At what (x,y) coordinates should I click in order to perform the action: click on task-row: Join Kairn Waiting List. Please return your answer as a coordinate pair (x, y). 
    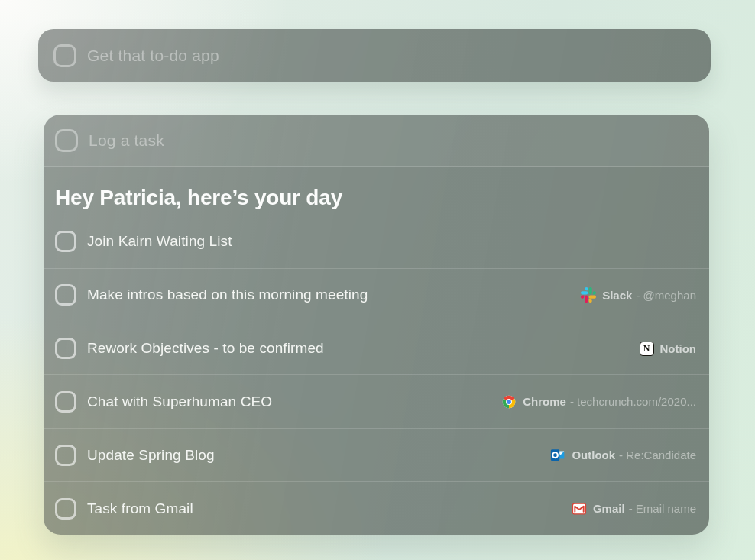
    Looking at the image, I should click on (376, 241).